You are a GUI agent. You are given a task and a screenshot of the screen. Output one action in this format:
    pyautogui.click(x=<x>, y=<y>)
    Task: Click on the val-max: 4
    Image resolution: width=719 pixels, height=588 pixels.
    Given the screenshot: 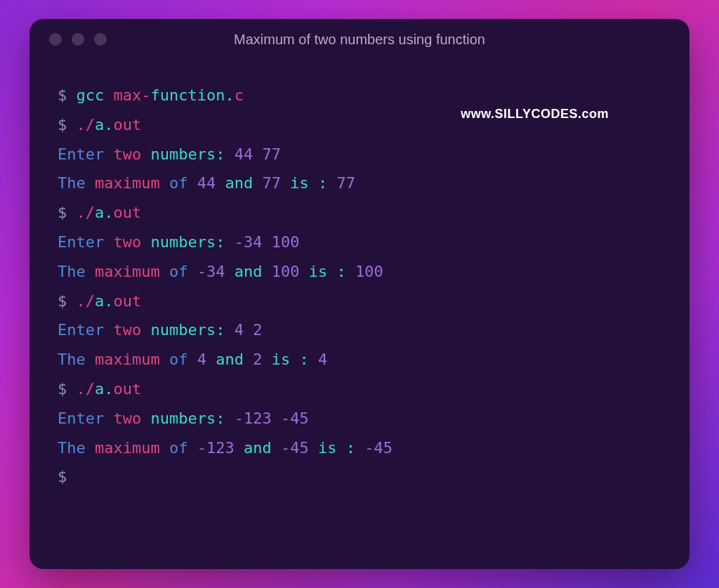 What is the action you would take?
    pyautogui.click(x=323, y=360)
    